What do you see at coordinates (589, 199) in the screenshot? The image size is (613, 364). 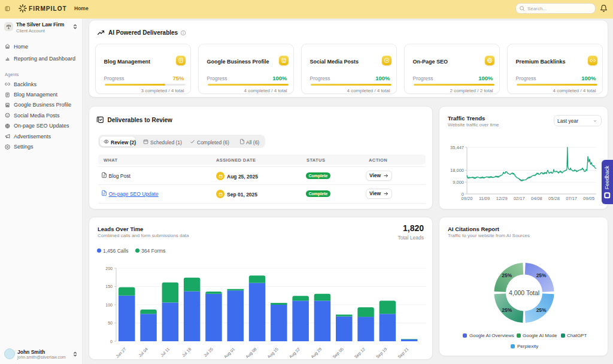 I see `svg-text: 09/05` at bounding box center [589, 199].